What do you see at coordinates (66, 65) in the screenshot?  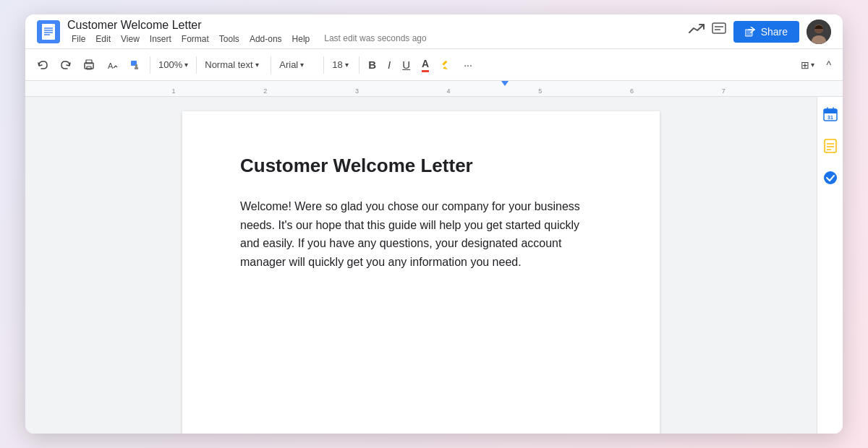 I see `redo-button` at bounding box center [66, 65].